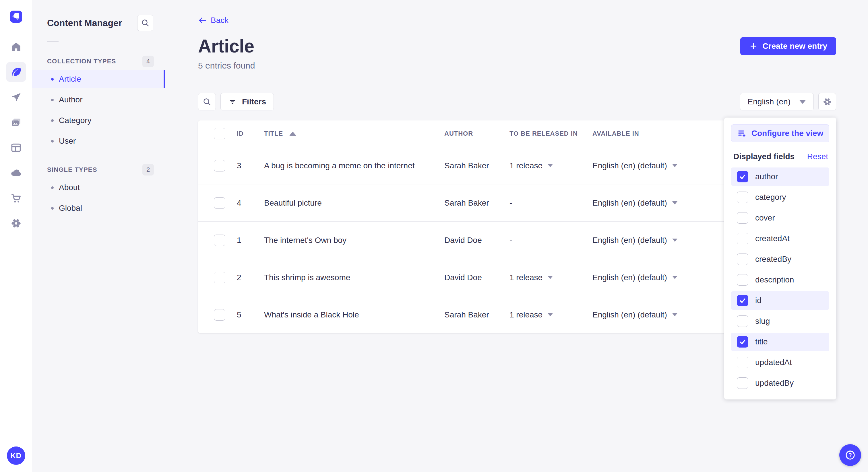 The width and height of the screenshot is (868, 472). Describe the element at coordinates (780, 197) in the screenshot. I see `field-option-category: category` at that location.